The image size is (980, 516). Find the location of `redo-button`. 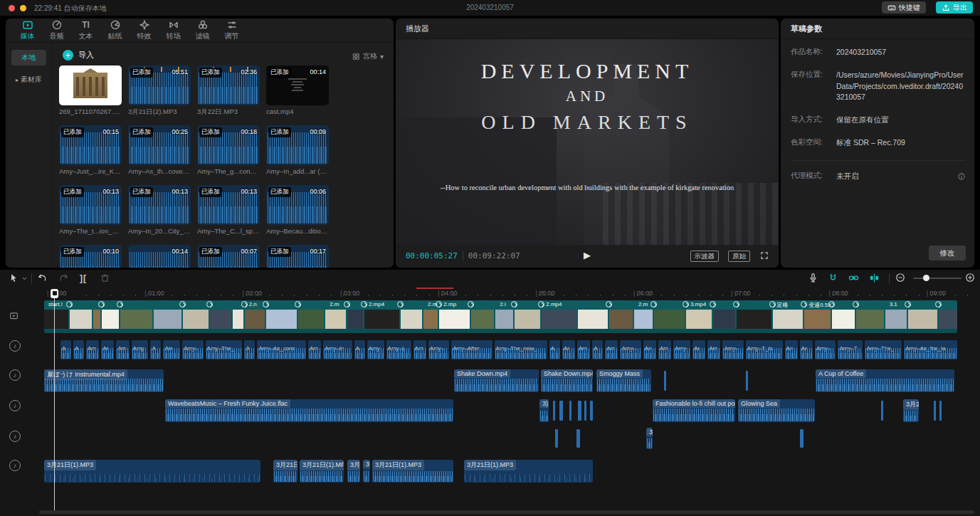

redo-button is located at coordinates (64, 278).